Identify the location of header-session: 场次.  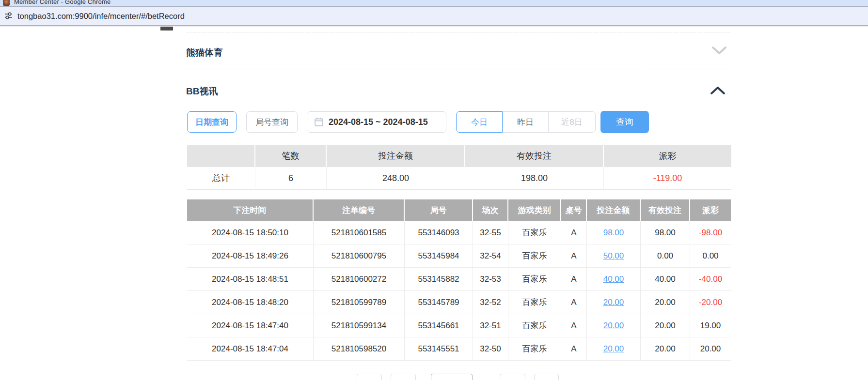
(490, 210).